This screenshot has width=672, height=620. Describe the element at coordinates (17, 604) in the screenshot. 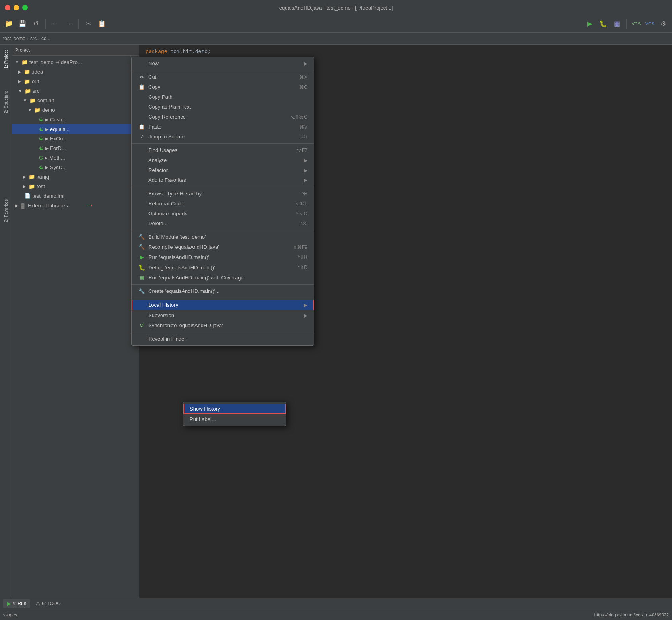

I see `tab-run: ▶ 4: Run` at that location.